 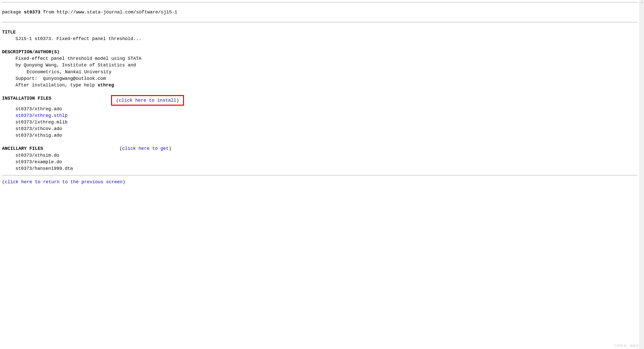 I want to click on title-label: TITLE, so click(x=320, y=32).